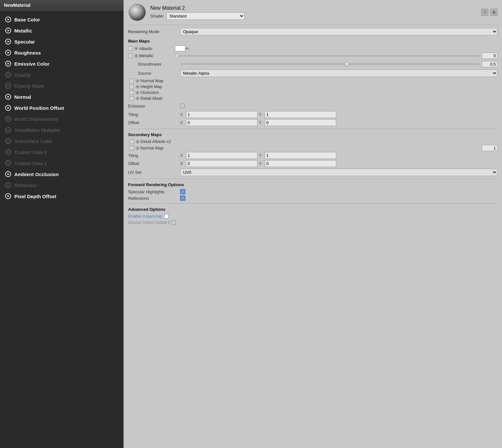 The image size is (502, 448). I want to click on offset-x-input, so click(222, 123).